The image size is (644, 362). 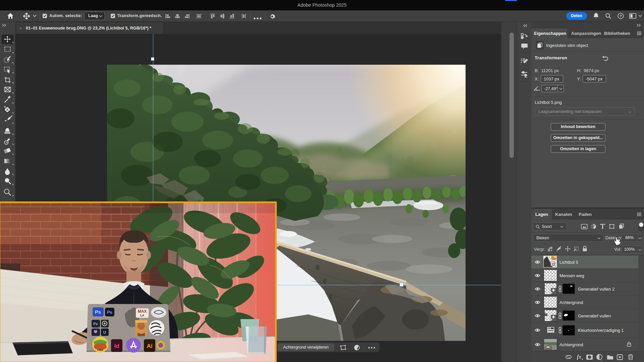 What do you see at coordinates (142, 315) in the screenshot?
I see `svg-text: LA` at bounding box center [142, 315].